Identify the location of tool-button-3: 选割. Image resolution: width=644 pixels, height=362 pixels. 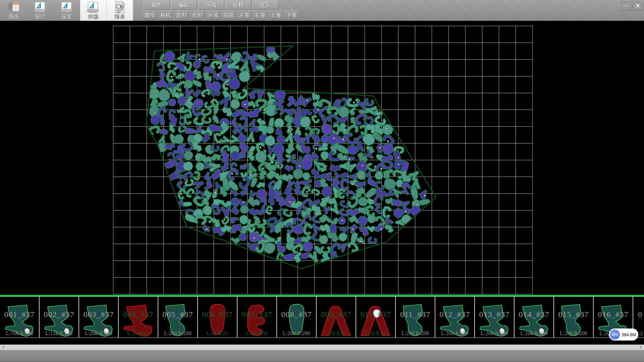
(181, 15).